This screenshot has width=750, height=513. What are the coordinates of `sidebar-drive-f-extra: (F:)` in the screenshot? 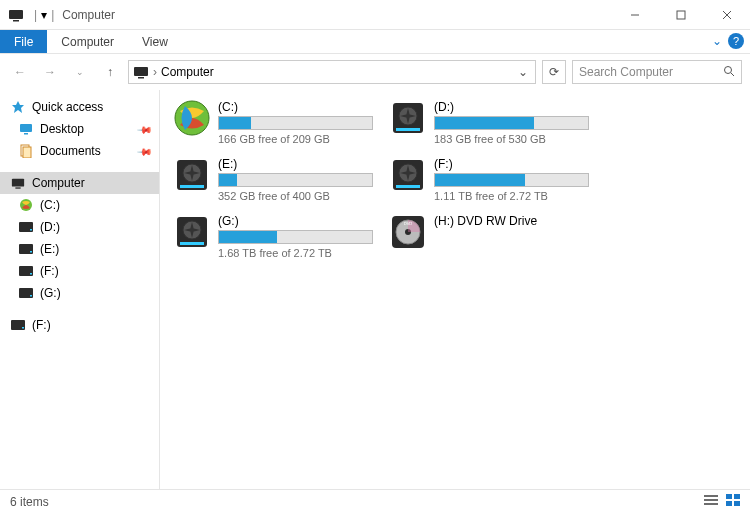 It's located at (80, 325).